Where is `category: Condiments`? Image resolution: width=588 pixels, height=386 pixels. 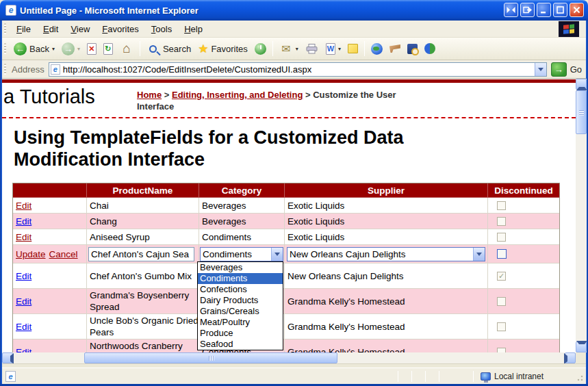 category: Condiments is located at coordinates (227, 237).